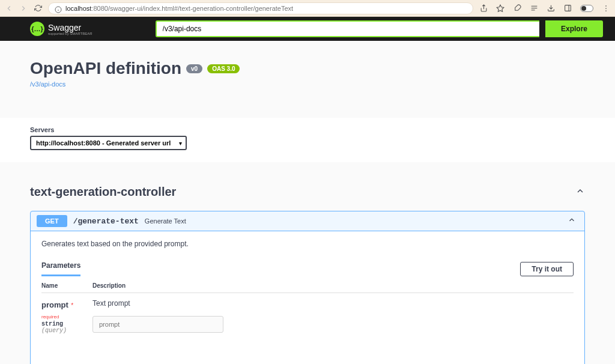 The height and width of the screenshot is (364, 615). I want to click on extensions-icon, so click(517, 8).